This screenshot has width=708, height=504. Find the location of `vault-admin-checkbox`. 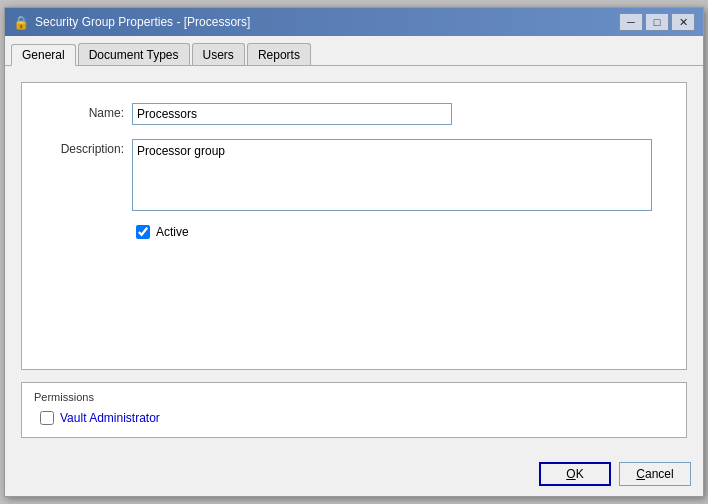

vault-admin-checkbox is located at coordinates (47, 418).